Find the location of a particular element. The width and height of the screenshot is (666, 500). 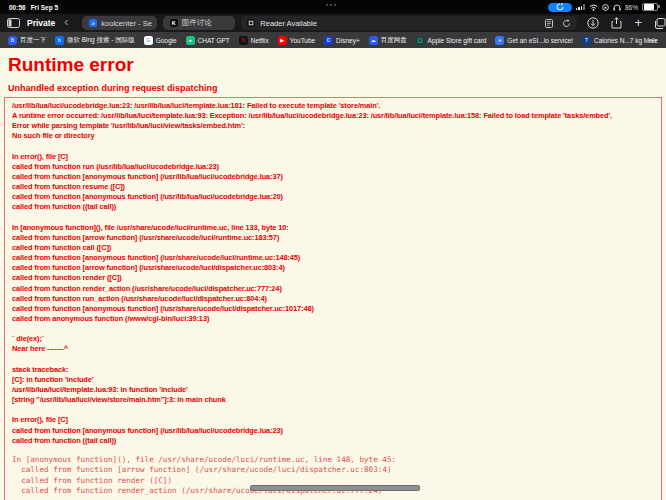

cellular-signal-icon is located at coordinates (580, 7).